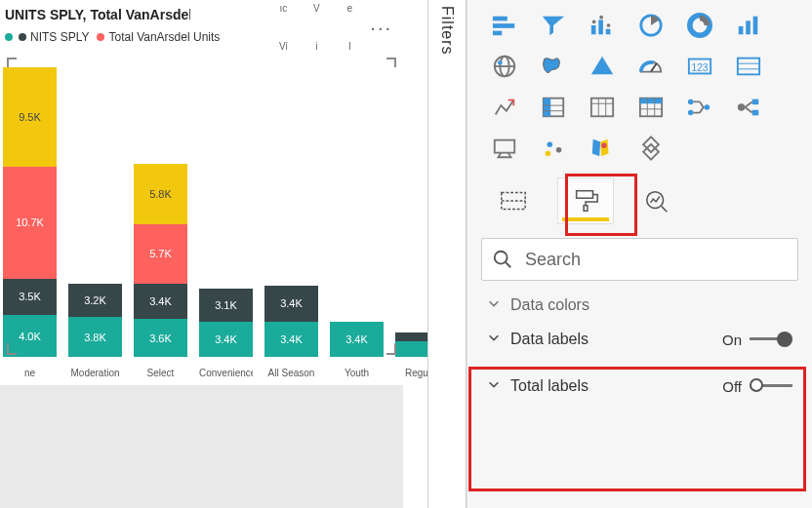 The width and height of the screenshot is (812, 508). Describe the element at coordinates (390, 63) in the screenshot. I see `selection-handle-tr` at that location.